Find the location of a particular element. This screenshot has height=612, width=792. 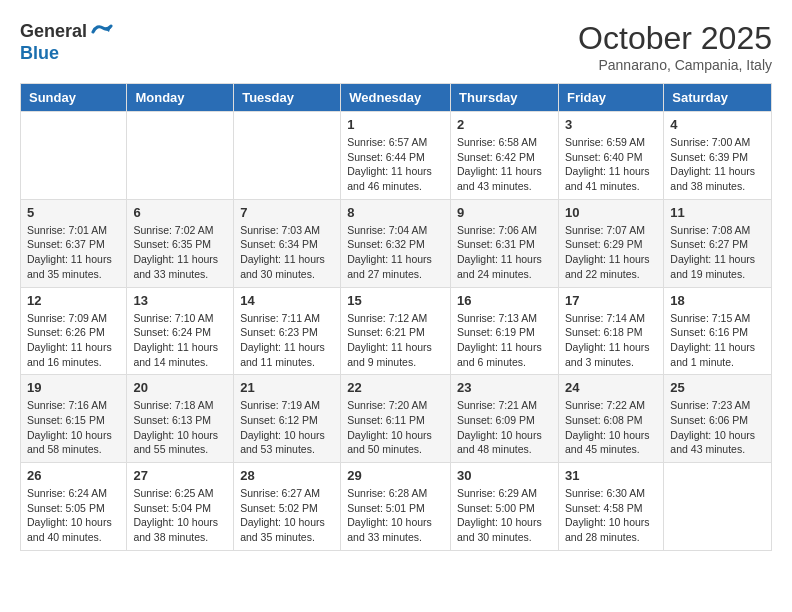

day-number: 3 is located at coordinates (611, 124).